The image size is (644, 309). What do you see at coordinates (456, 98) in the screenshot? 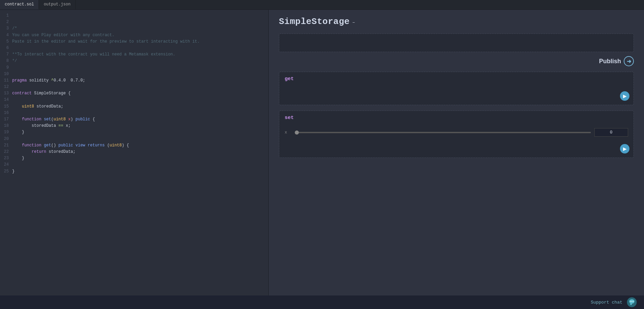
I see `get-method-footer: ▶` at bounding box center [456, 98].